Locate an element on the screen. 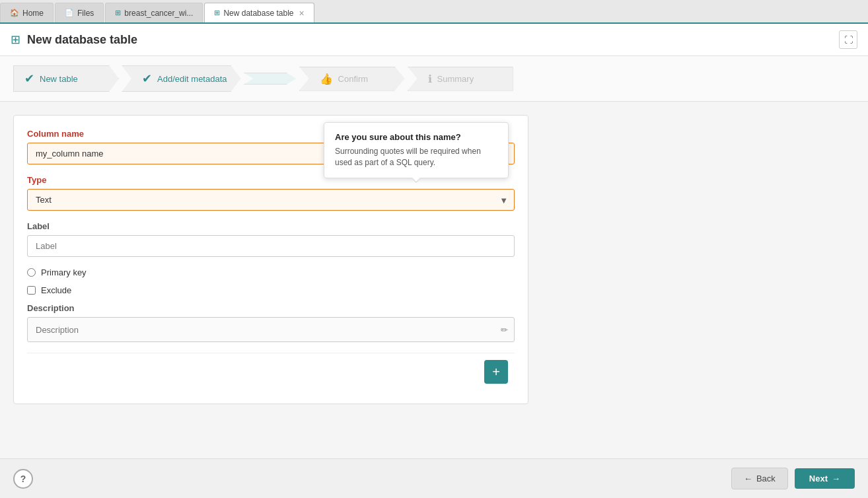 The width and height of the screenshot is (868, 498). tooltip-popup: Are you sure about this name? Surroundin… is located at coordinates (416, 151).